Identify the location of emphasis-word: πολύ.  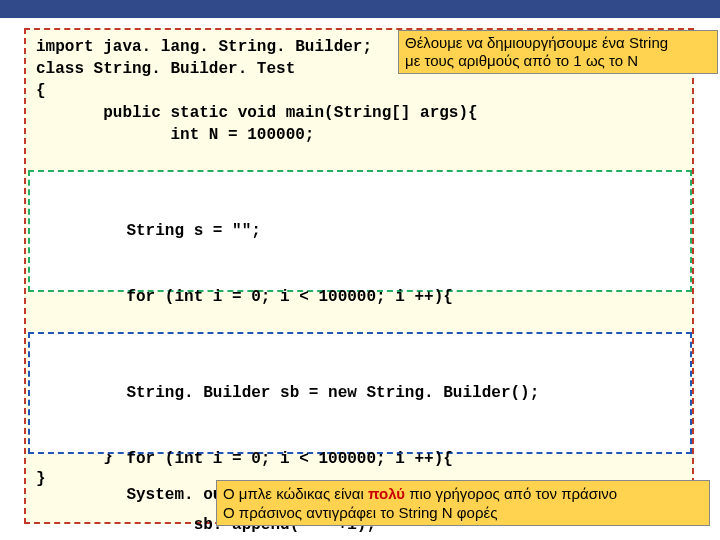
(386, 494).